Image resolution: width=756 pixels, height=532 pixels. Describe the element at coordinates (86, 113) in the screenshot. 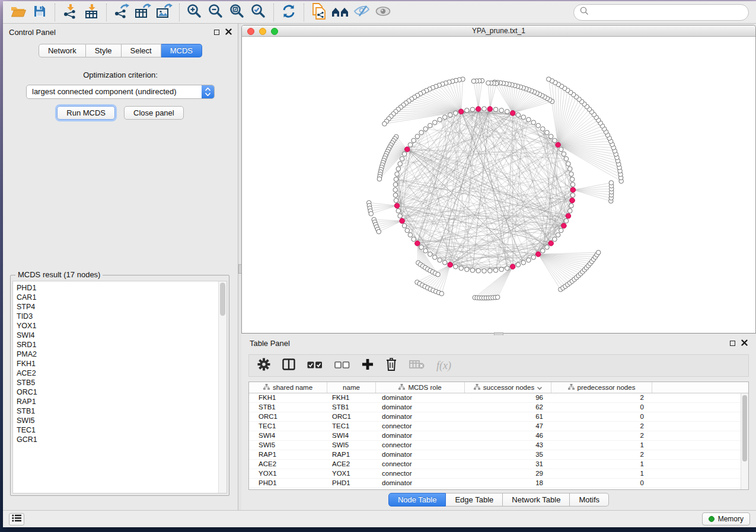

I see `run-mcds-button: Run MCDS` at that location.